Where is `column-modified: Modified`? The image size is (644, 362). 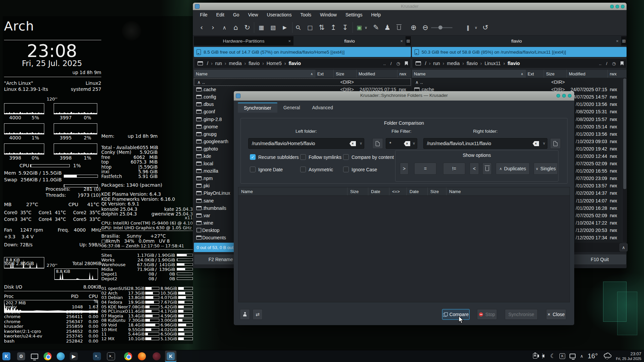
column-modified: Modified is located at coordinates (377, 74).